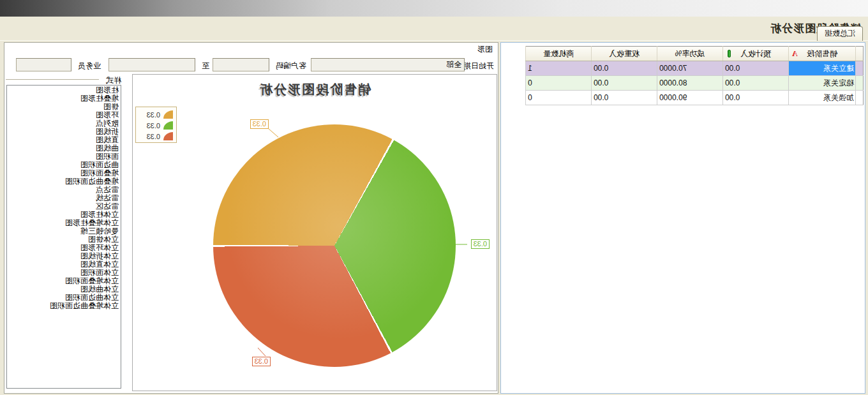 This screenshot has width=868, height=395. What do you see at coordinates (624, 54) in the screenshot?
I see `column-header-weighted-income: 权重收入` at bounding box center [624, 54].